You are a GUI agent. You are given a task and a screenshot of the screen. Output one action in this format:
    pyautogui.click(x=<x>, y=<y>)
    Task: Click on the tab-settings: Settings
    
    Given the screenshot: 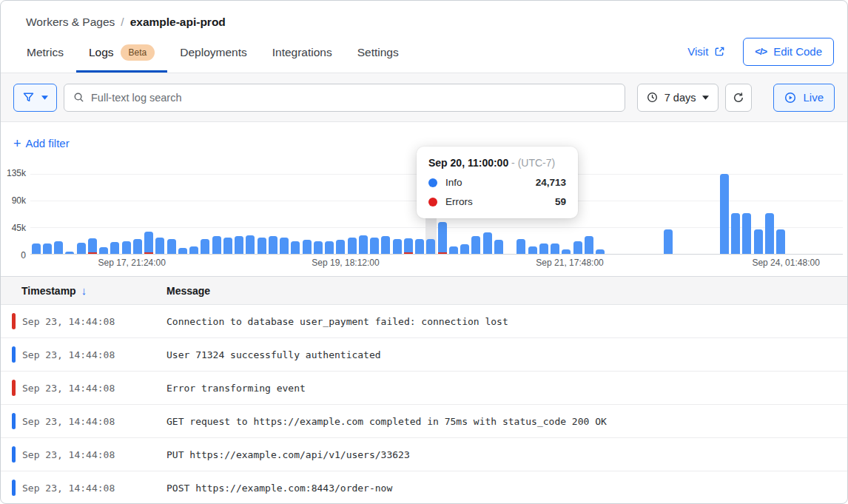 What is the action you would take?
    pyautogui.click(x=378, y=53)
    